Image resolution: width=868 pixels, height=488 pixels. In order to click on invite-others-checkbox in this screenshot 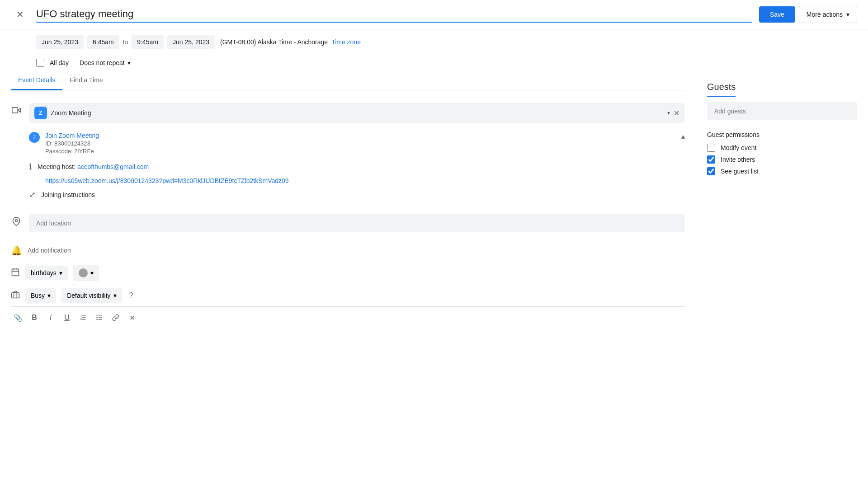, I will do `click(711, 160)`.